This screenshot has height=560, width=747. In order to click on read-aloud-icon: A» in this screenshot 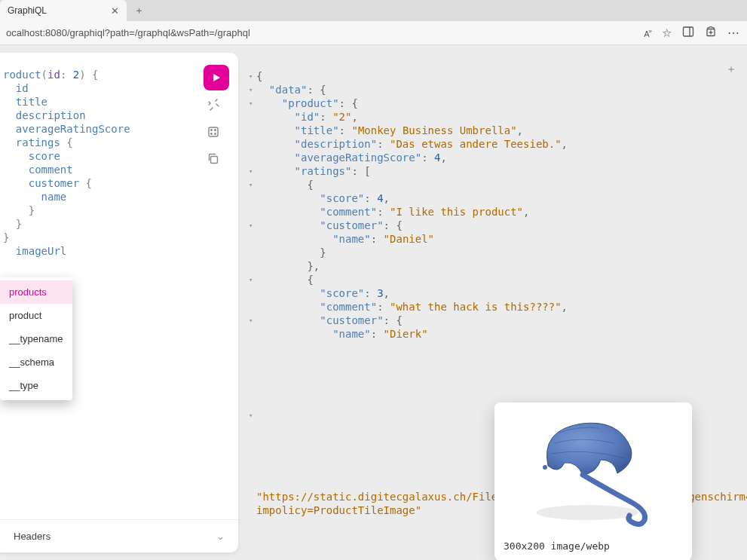, I will do `click(648, 33)`.